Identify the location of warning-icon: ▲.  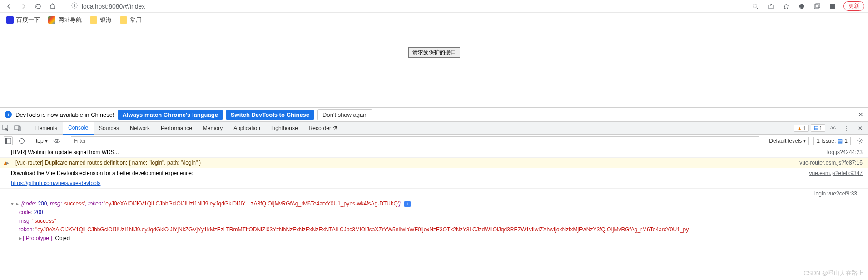
(799, 128).